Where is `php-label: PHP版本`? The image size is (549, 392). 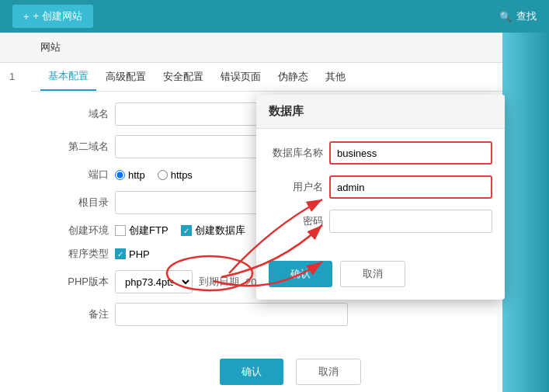 php-label: PHP版本 is located at coordinates (78, 282).